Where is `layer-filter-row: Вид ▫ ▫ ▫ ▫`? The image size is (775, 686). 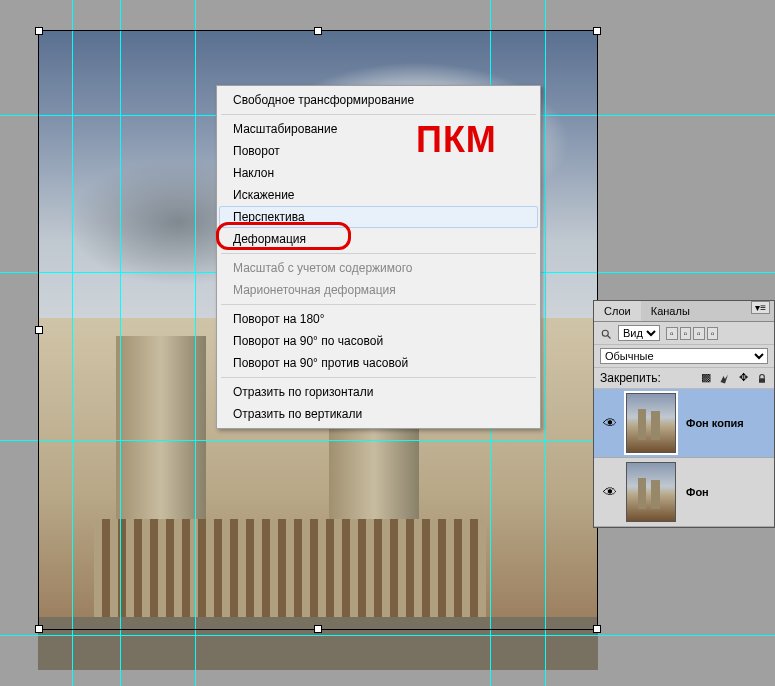
layer-filter-row: Вид ▫ ▫ ▫ ▫ is located at coordinates (684, 334).